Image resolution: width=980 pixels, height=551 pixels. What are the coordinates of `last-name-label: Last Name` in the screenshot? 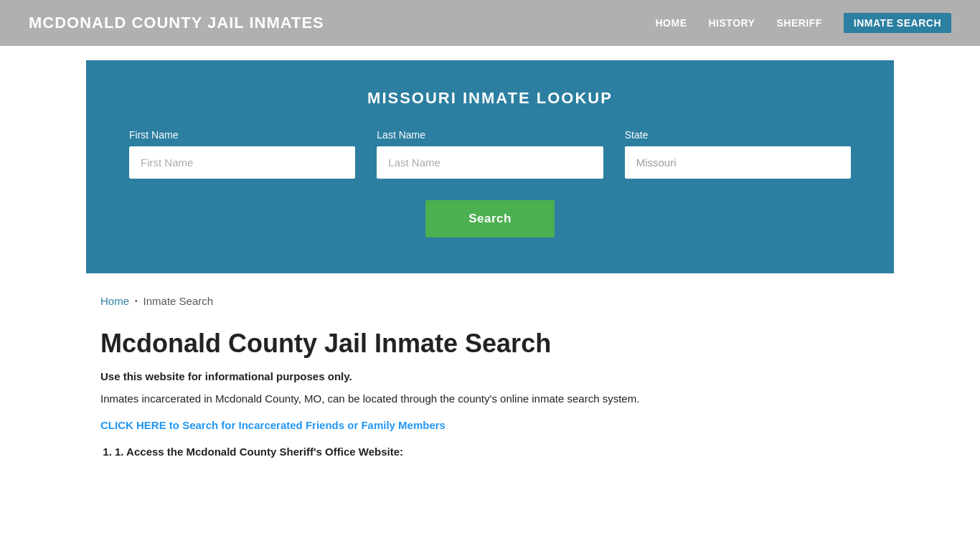 It's located at (489, 135).